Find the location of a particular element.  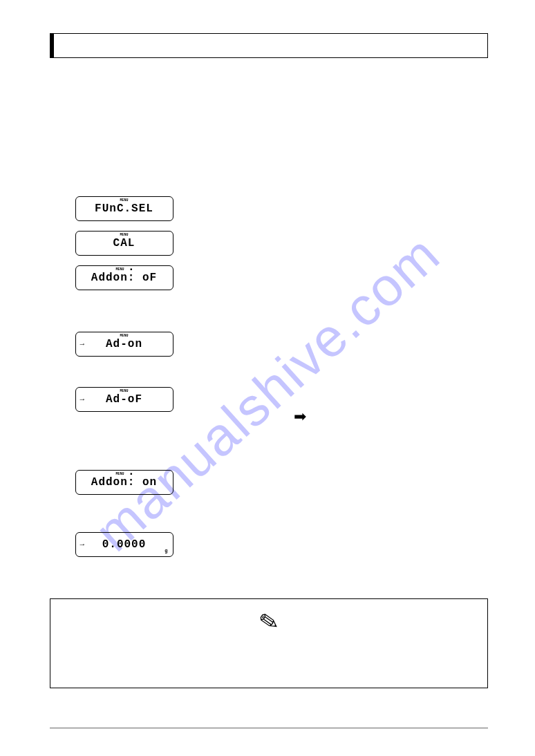

lcd-display-addon-of: MENU ■ Addon: oF is located at coordinates (124, 278).